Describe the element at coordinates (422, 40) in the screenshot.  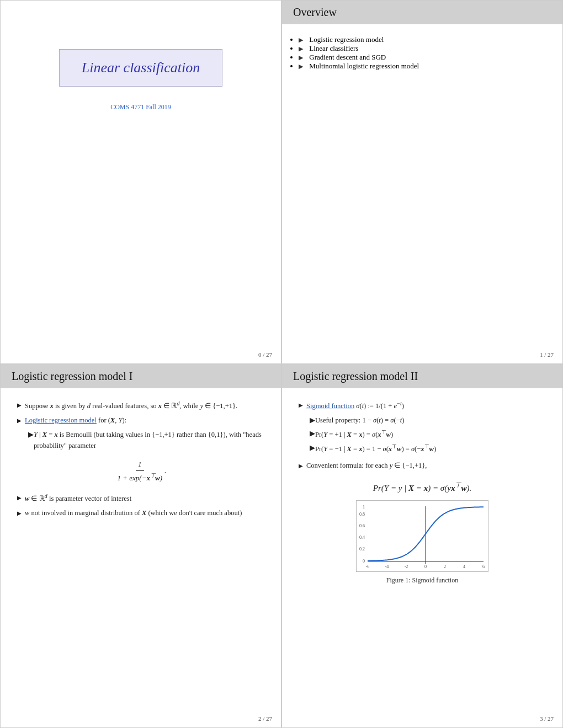
I see `bullet-1: ▶ Logistic regression model` at that location.